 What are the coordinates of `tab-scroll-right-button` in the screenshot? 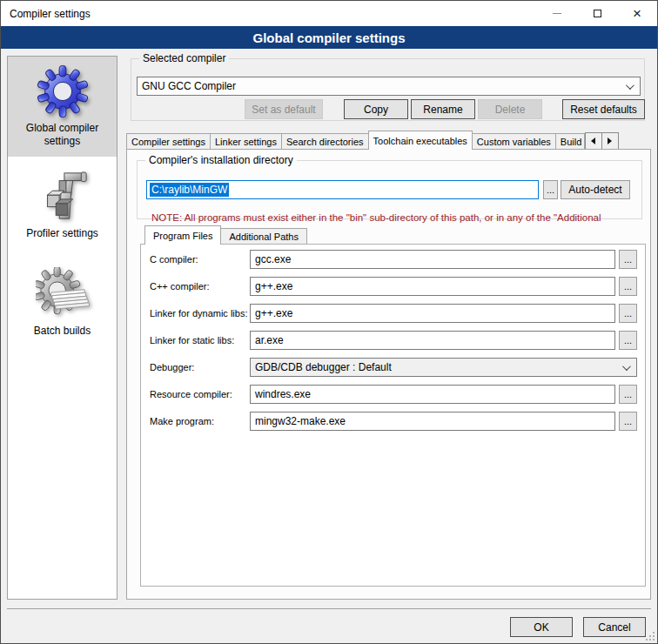 It's located at (610, 141).